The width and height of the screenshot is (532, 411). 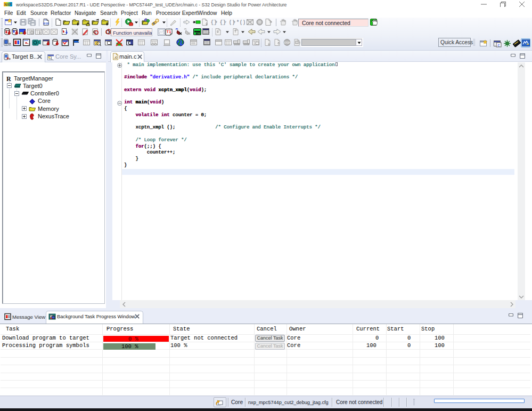 I want to click on svg-text: .c, so click(x=116, y=58).